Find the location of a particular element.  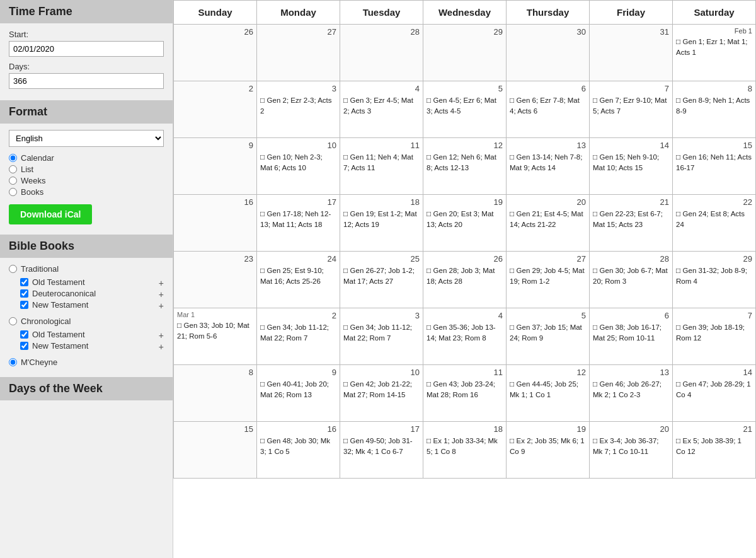

calendar-header-saturday: Saturday is located at coordinates (714, 13).